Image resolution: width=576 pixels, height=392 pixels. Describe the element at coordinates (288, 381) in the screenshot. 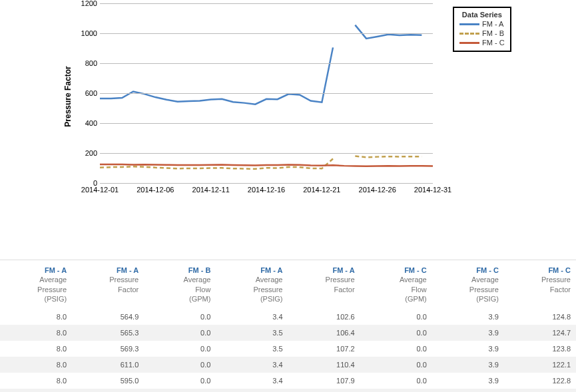

I see `table-row: 8.0595.00.03.4107.90.03.9122.8` at that location.